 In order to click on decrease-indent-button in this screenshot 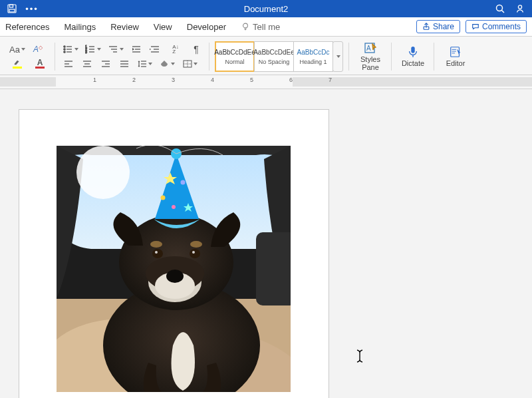, I will do `click(136, 49)`.